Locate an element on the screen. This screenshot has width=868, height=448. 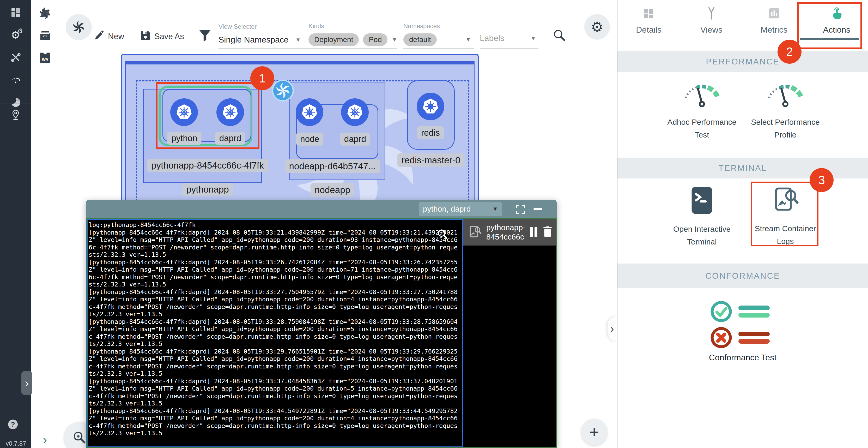
action-label: Select Performance is located at coordinates (785, 122).